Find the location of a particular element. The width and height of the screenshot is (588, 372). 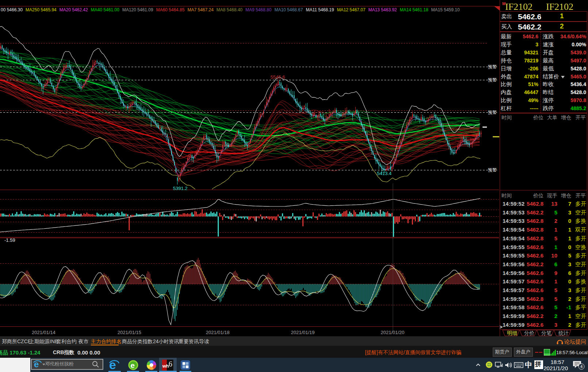

svg-text: 4 is located at coordinates (581, 367).